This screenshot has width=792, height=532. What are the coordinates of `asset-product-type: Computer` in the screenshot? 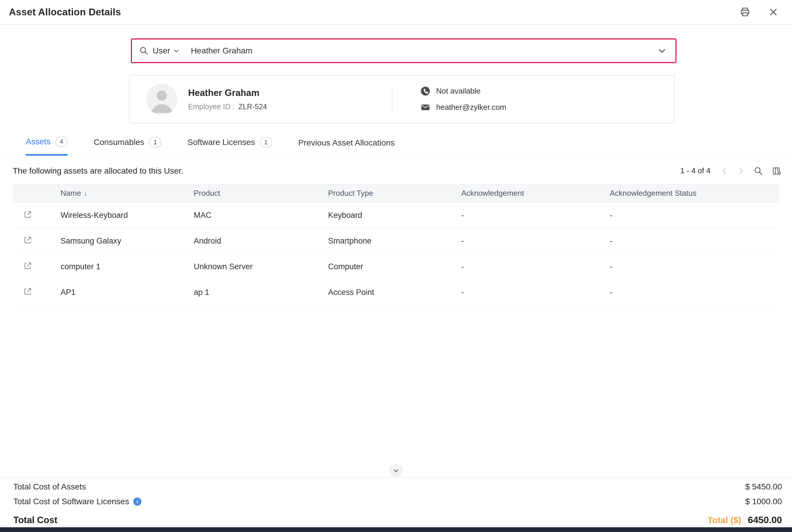 It's located at (395, 267).